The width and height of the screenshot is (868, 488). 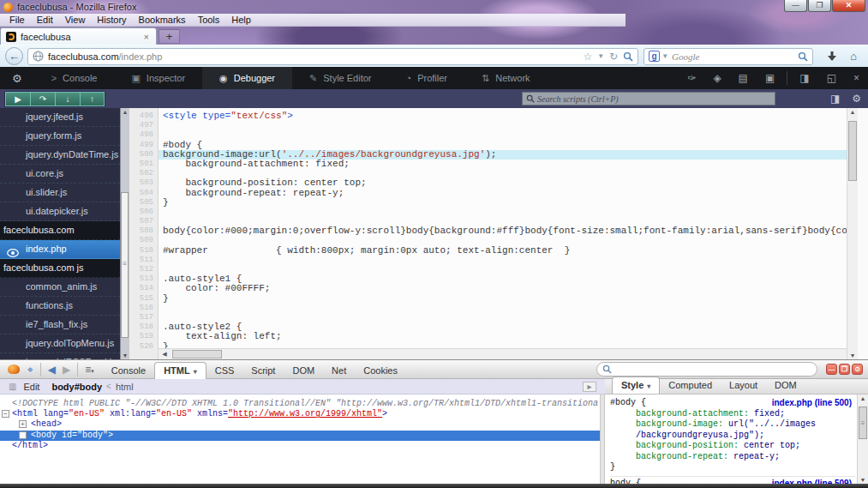 What do you see at coordinates (31, 387) in the screenshot?
I see `edit-button: Edit` at bounding box center [31, 387].